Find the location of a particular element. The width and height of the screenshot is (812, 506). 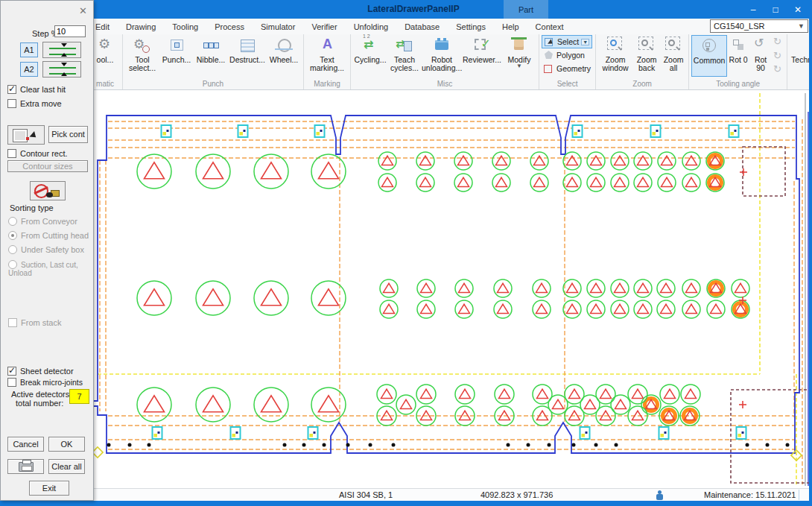

context-tab-group-part: Part is located at coordinates (526, 9).